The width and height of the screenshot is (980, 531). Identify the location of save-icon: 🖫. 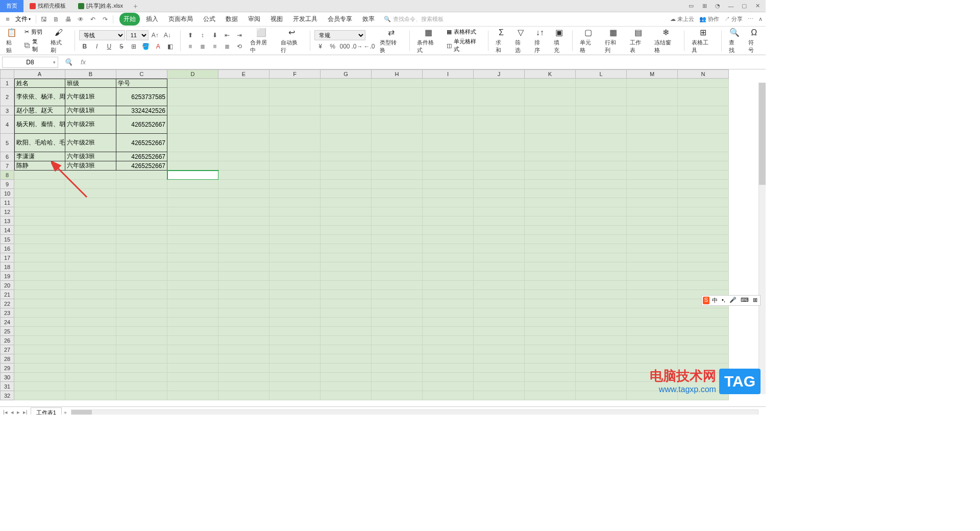
(44, 19).